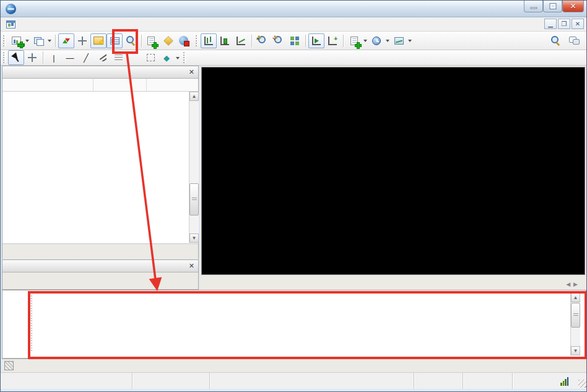 Image resolution: width=587 pixels, height=392 pixels. Describe the element at coordinates (564, 24) in the screenshot. I see `mdi-restore-button: ❐` at that location.